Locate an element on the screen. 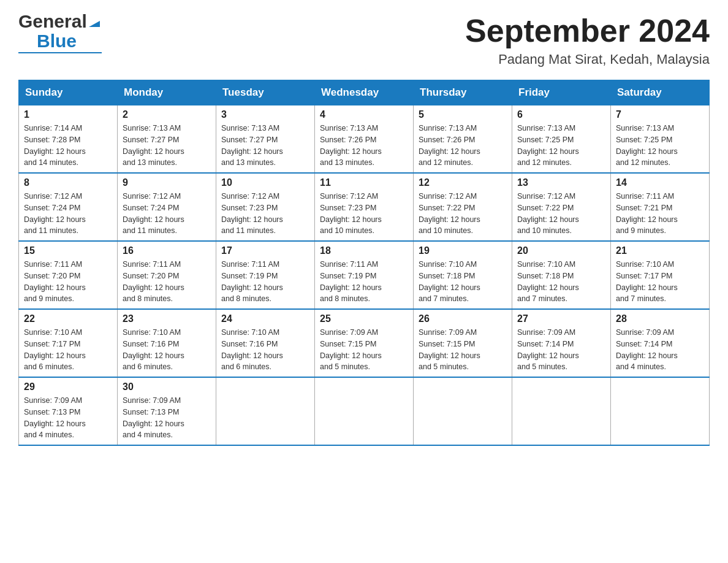  logo-general-text: General is located at coordinates (53, 21).